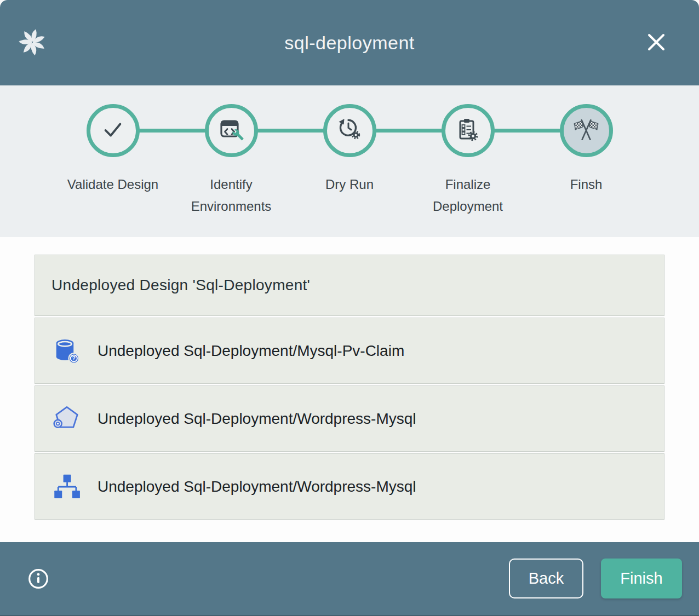 The width and height of the screenshot is (699, 616). I want to click on clipboard-settings-icon, so click(468, 131).